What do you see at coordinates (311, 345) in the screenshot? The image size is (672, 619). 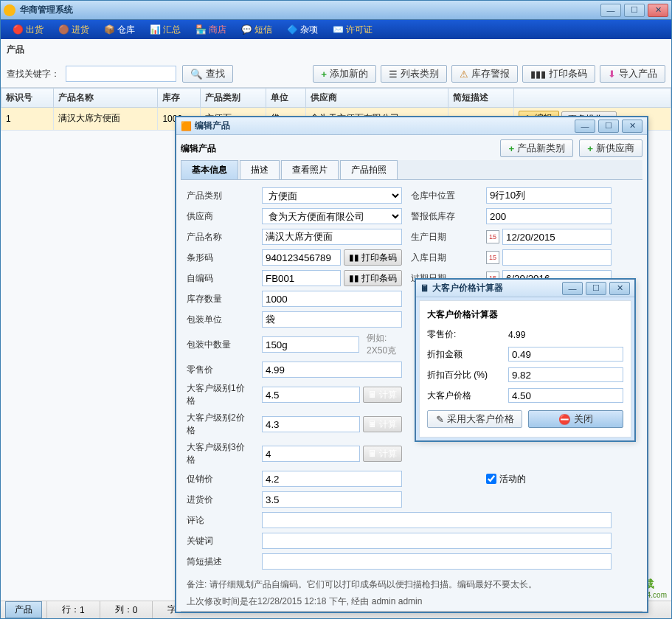 I see `packqty-input` at bounding box center [311, 345].